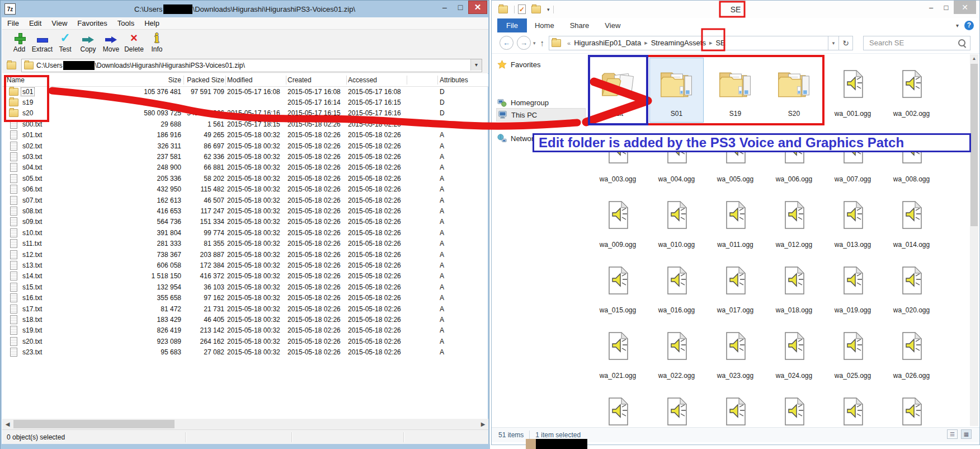 This screenshot has height=449, width=980. What do you see at coordinates (245, 135) in the screenshot?
I see `table-row: s01.txt 186 916 49 265 2015-05-18 00:32 …` at bounding box center [245, 135].